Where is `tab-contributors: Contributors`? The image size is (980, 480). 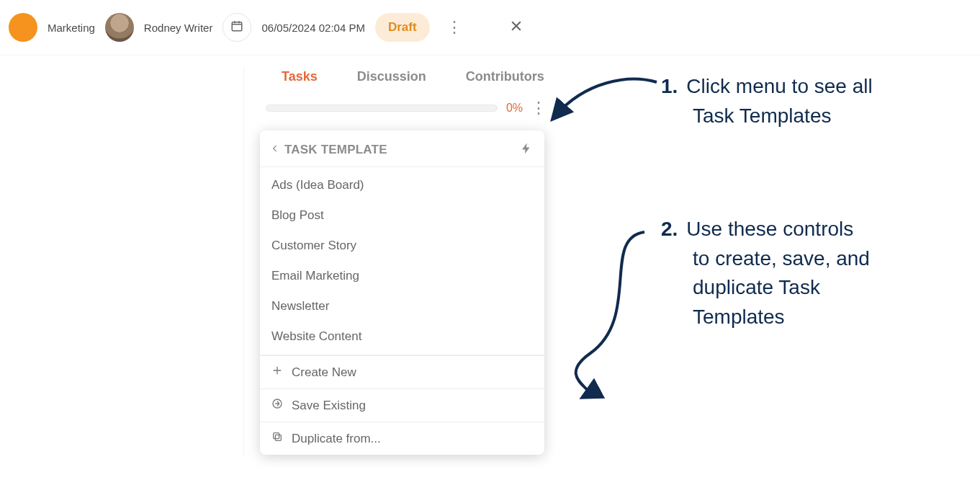 tab-contributors: Contributors is located at coordinates (505, 76).